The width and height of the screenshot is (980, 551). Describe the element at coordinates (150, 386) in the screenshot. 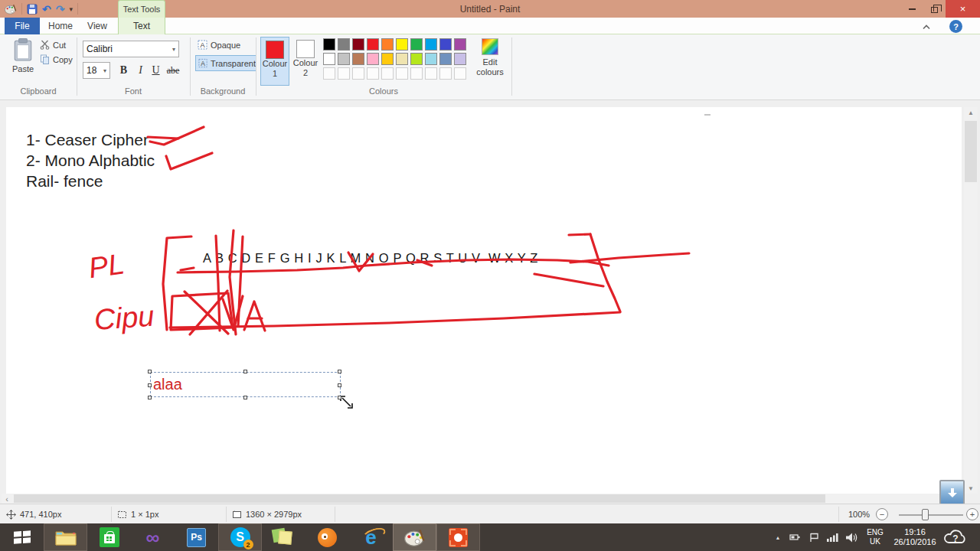

I see `resize-handle-middle-left` at that location.